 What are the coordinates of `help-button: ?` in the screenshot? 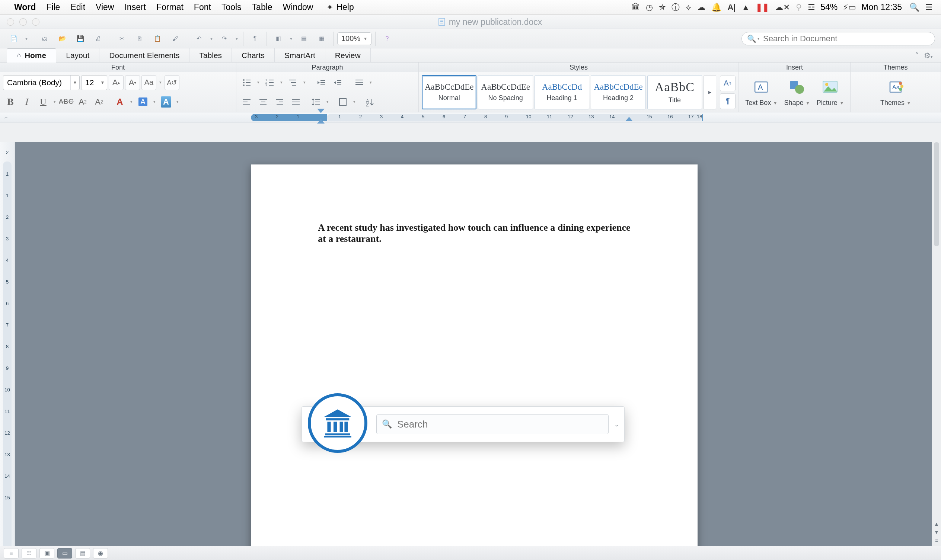 It's located at (387, 38).